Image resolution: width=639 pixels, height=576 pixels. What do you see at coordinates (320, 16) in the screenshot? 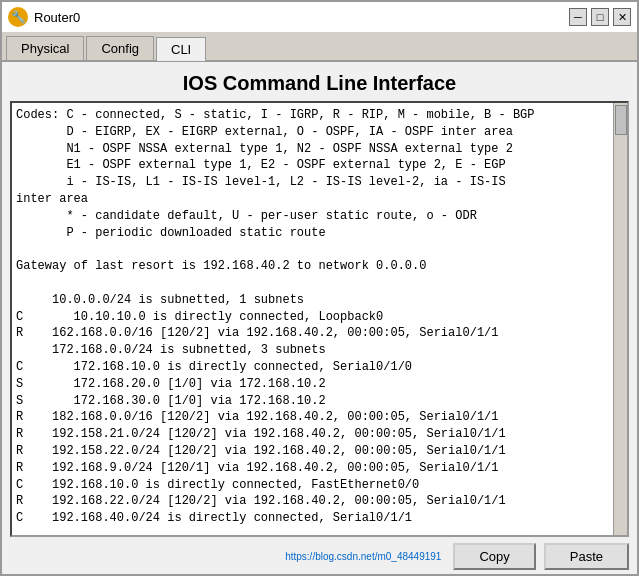
I see `title-bar: 🔧 Router0 ─ □ ✕` at bounding box center [320, 16].